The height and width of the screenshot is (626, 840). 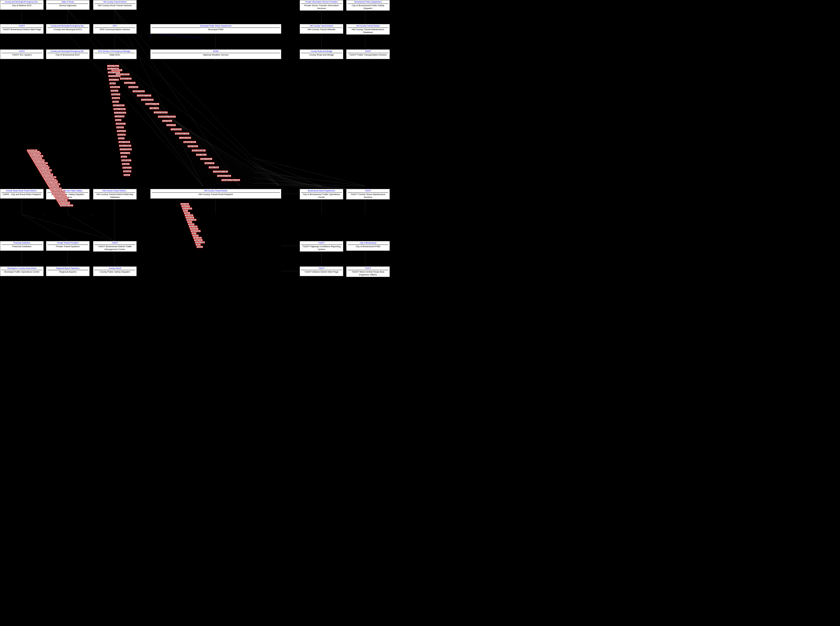 What do you see at coordinates (114, 76) in the screenshot?
I see `stub-label: Info Exchange` at bounding box center [114, 76].